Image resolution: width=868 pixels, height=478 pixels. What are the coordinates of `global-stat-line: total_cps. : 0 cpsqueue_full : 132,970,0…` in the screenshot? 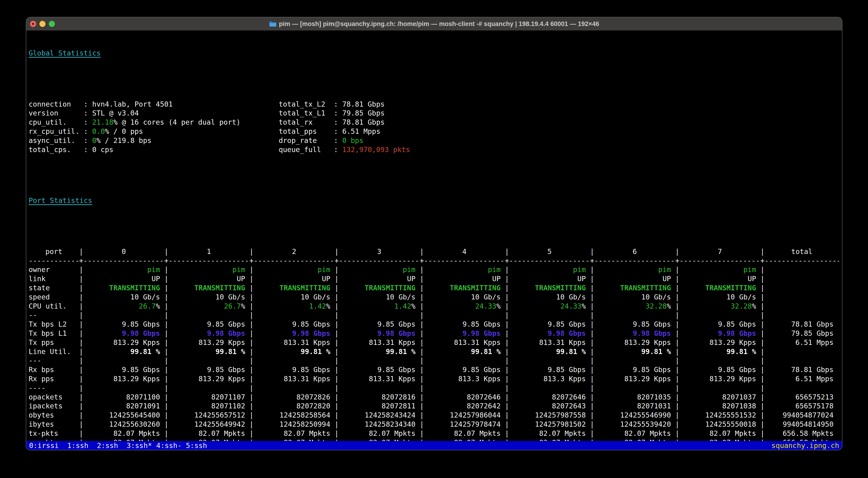 It's located at (435, 150).